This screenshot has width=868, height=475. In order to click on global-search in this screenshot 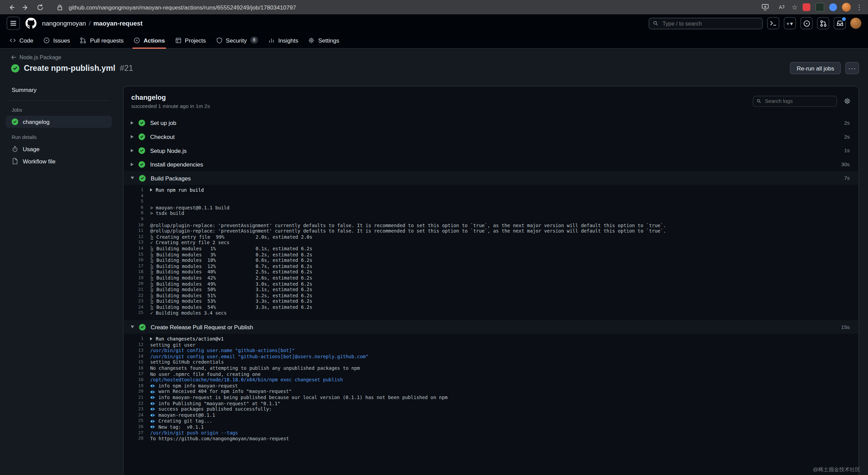, I will do `click(706, 23)`.